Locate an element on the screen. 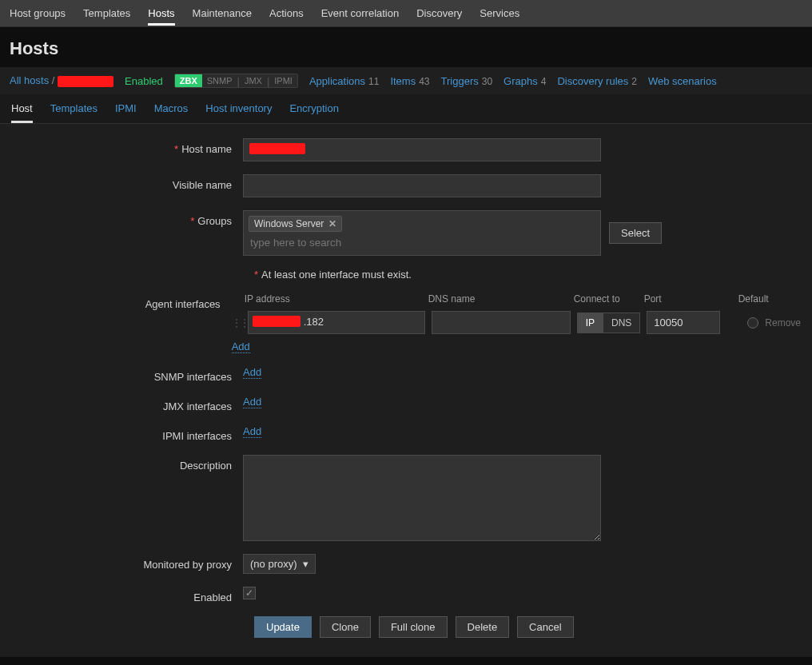  interface-columns-header: IP address DNS name Connect to Port Defa… is located at coordinates (516, 299).